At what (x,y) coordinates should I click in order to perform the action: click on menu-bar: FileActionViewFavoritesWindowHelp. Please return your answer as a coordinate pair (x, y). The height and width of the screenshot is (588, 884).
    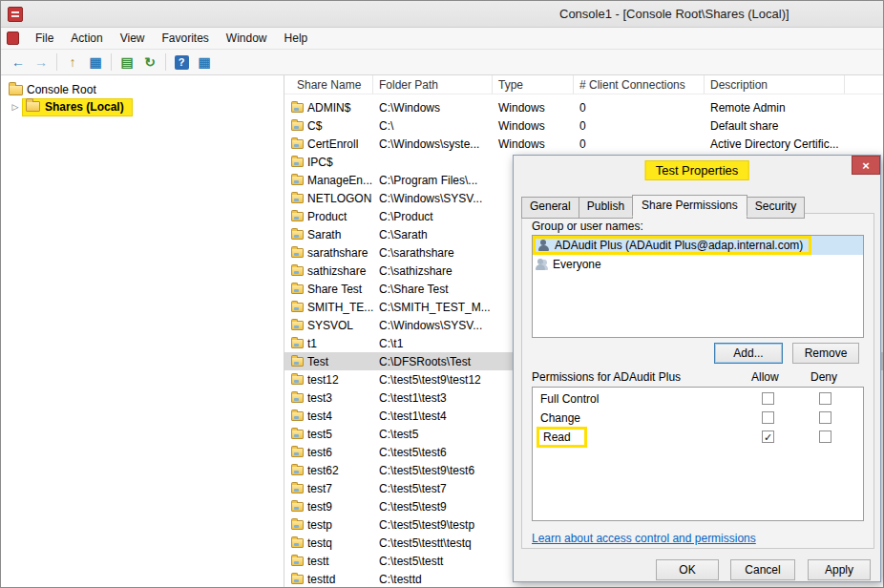
    Looking at the image, I should click on (442, 38).